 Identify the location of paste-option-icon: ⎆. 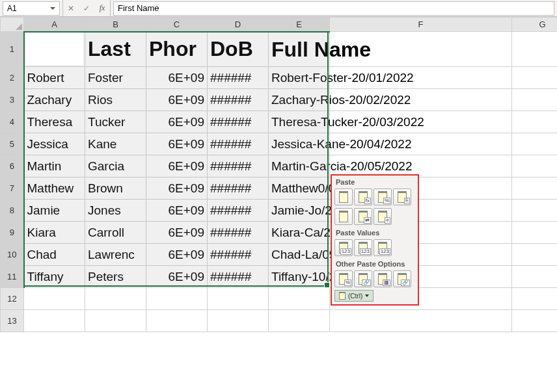
(383, 216).